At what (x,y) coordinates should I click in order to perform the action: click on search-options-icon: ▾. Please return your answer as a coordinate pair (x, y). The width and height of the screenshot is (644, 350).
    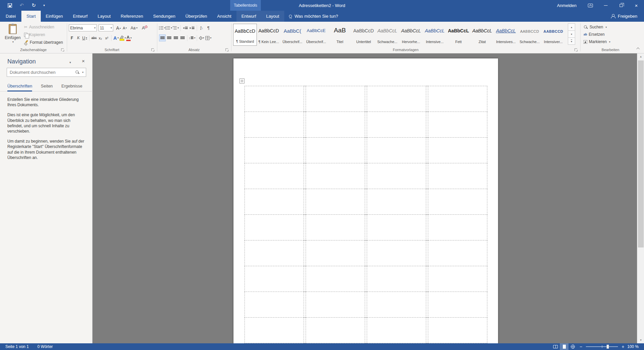
    Looking at the image, I should click on (83, 72).